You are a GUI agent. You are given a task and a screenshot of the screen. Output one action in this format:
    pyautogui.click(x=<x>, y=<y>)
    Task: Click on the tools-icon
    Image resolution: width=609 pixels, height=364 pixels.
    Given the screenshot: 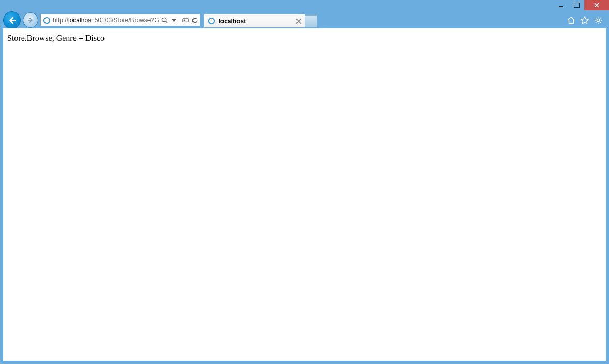 What is the action you would take?
    pyautogui.click(x=598, y=20)
    